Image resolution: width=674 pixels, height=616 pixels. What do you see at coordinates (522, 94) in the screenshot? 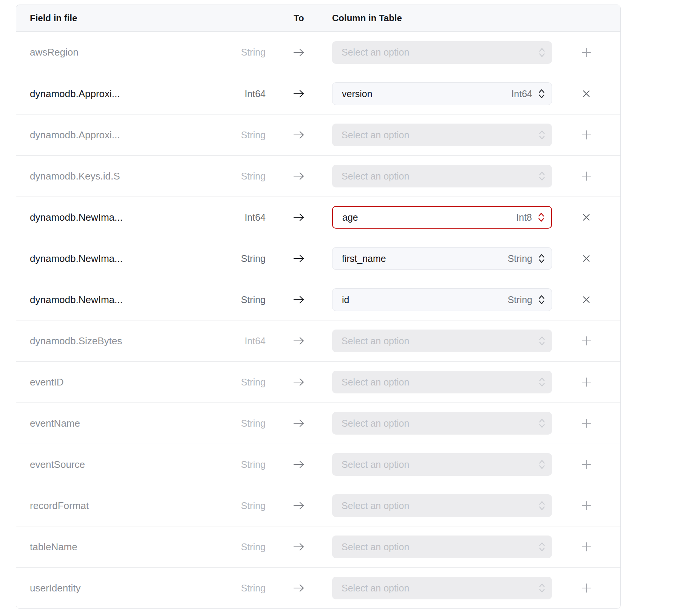
I see `column-select-type: Int64` at bounding box center [522, 94].